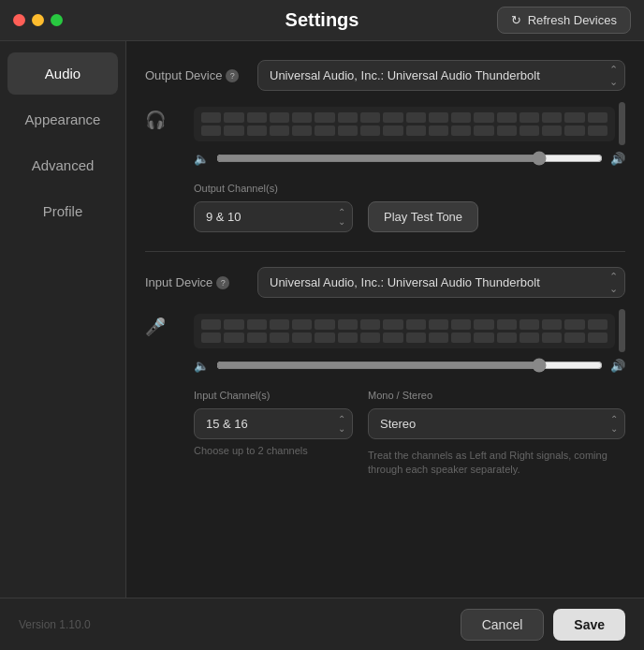  Describe the element at coordinates (63, 165) in the screenshot. I see `sidebar-item-advanced: Advanced` at that location.